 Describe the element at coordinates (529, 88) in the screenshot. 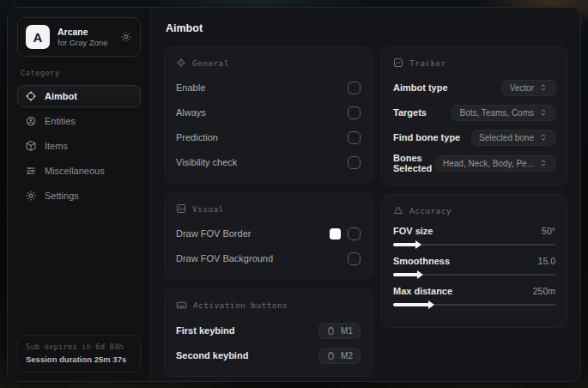

I see `aimbot-type-dropdown: Vector` at that location.